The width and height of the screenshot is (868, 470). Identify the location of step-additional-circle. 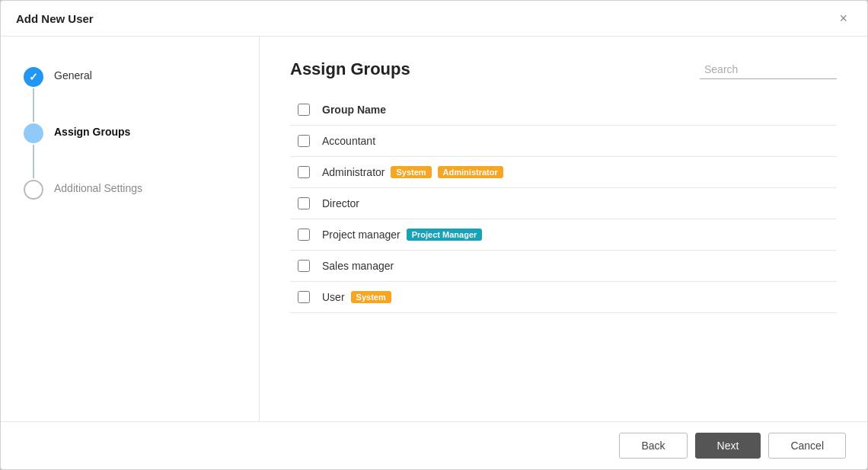
(34, 190).